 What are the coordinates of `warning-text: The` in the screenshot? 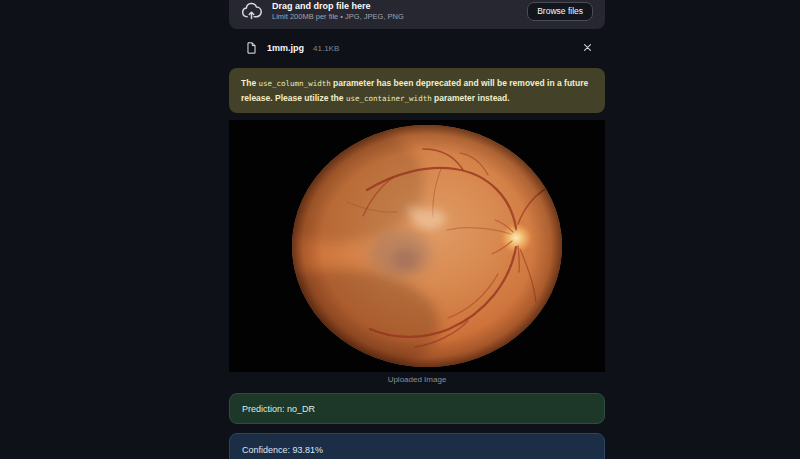 It's located at (250, 83).